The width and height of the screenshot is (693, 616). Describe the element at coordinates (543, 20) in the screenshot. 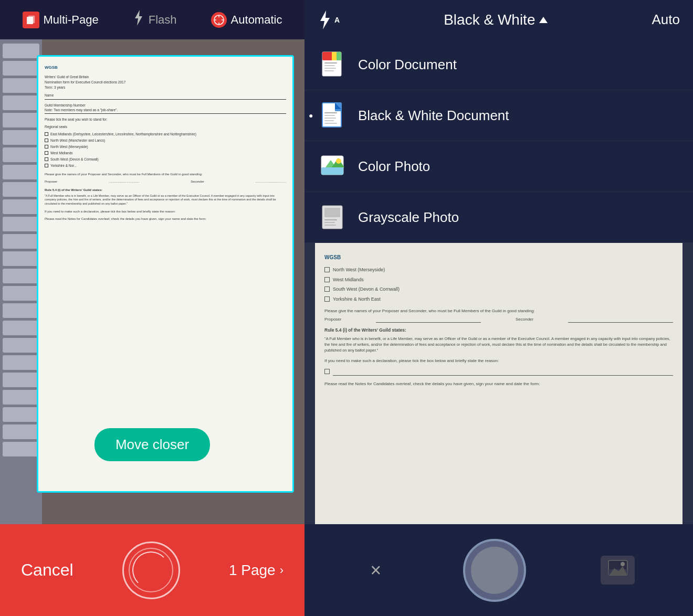

I see `dropdown-arrow-icon` at that location.